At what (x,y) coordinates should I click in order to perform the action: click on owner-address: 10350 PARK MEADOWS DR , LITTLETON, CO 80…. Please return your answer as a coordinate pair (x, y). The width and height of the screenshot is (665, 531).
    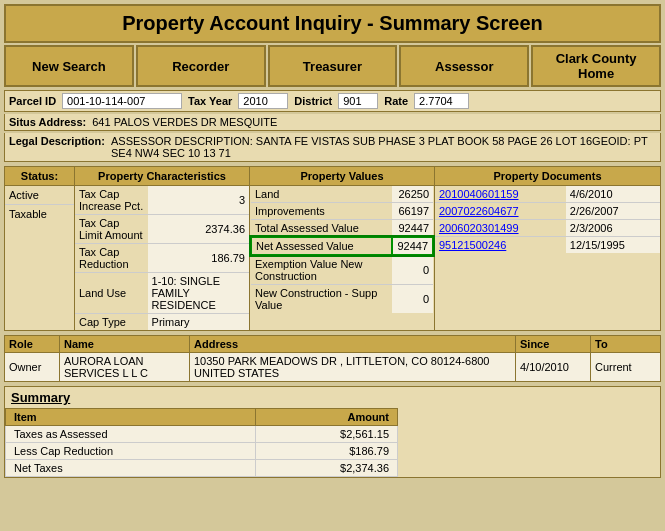
    Looking at the image, I should click on (353, 368).